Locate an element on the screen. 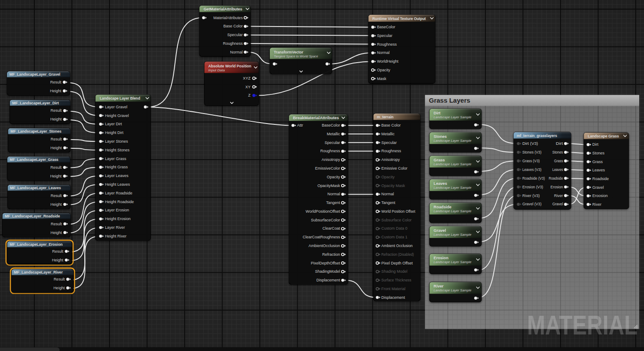  svg-text: ClearCoat is located at coordinates (331, 228).